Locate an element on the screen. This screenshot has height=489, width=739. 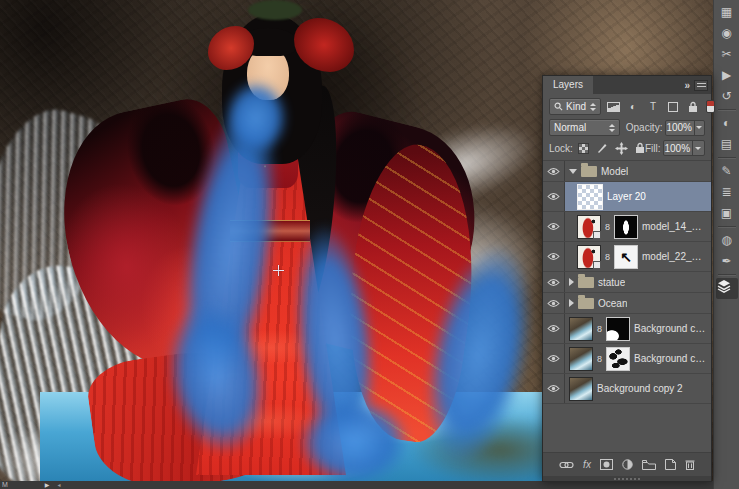
tool-presets-panel-icon: ✂ is located at coordinates (727, 54).